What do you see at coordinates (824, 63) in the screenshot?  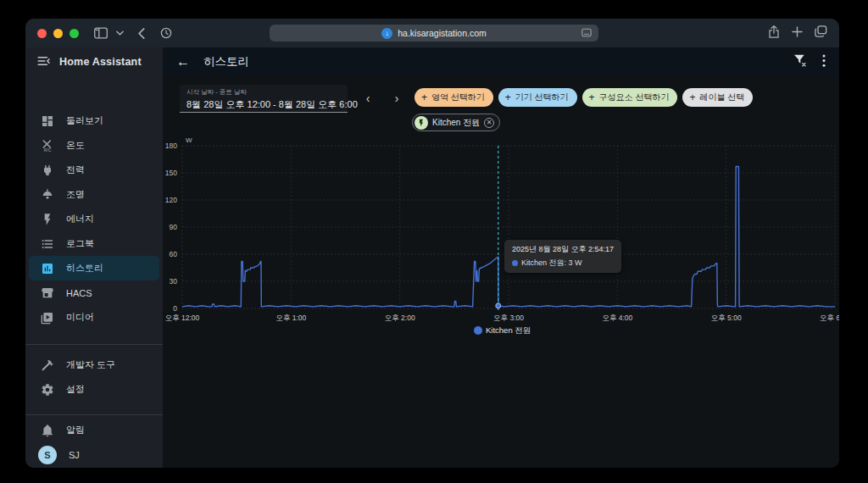 I see `overflow-menu-icon` at bounding box center [824, 63].